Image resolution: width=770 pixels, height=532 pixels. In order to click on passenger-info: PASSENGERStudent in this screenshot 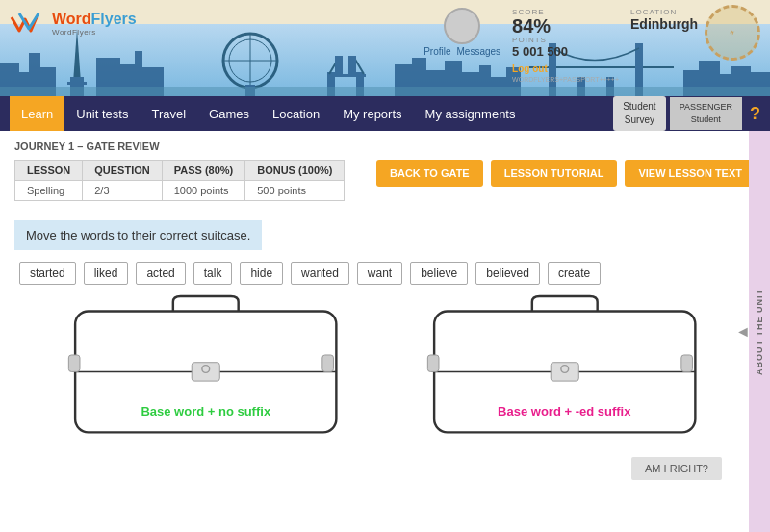, I will do `click(706, 114)`.